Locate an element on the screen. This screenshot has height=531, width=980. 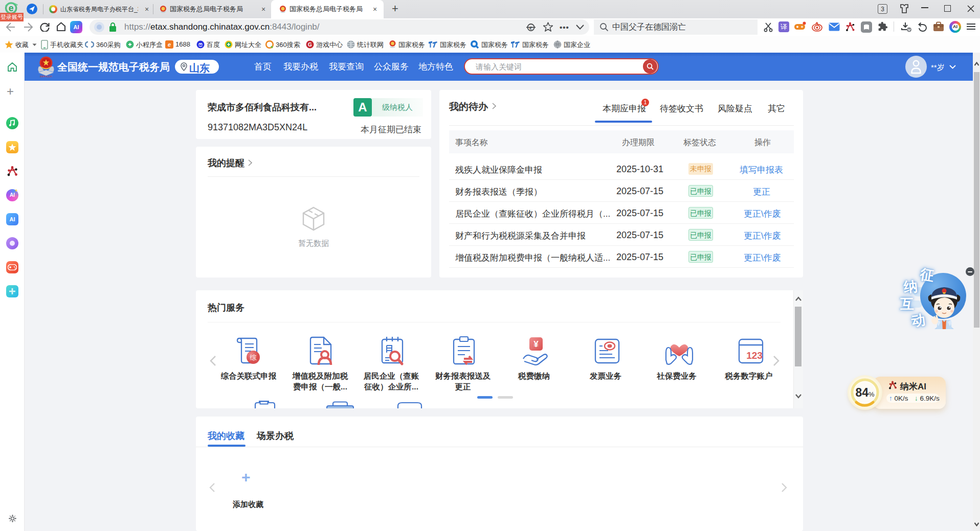
svg-text: G is located at coordinates (310, 45).